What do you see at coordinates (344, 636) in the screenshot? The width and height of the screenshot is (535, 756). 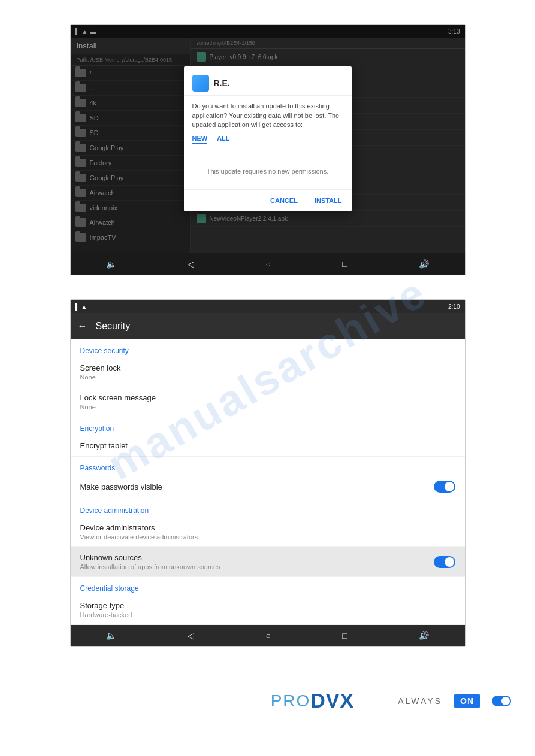 I see `recents-icon-2: □` at bounding box center [344, 636].